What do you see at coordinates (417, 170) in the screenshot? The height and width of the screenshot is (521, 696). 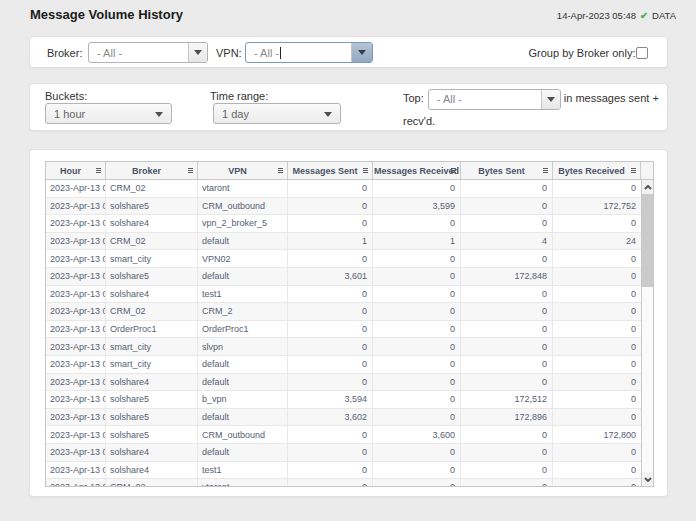 I see `column-header-messages-received: Messages Received` at bounding box center [417, 170].